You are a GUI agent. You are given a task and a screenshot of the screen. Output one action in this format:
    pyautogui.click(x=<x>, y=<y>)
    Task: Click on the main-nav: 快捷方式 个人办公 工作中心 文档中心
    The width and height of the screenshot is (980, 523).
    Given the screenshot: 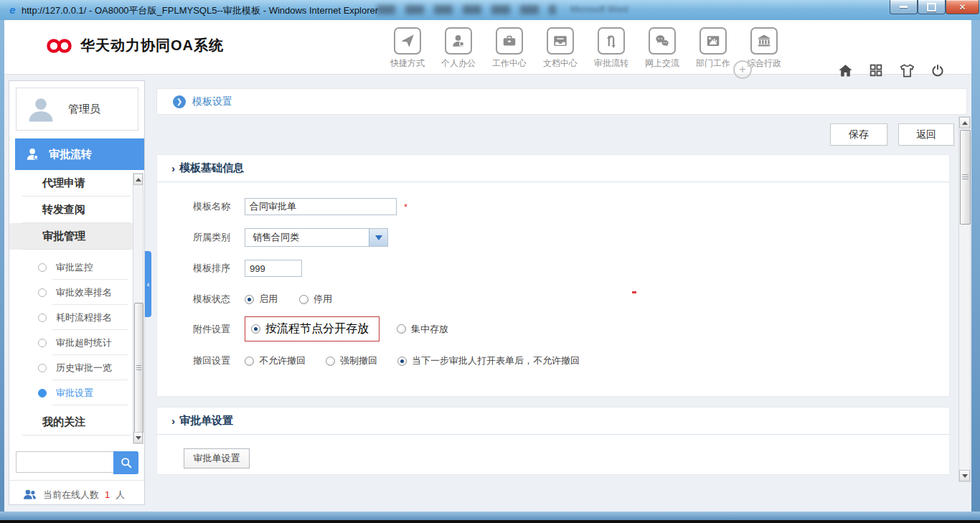 What is the action you would take?
    pyautogui.click(x=585, y=49)
    